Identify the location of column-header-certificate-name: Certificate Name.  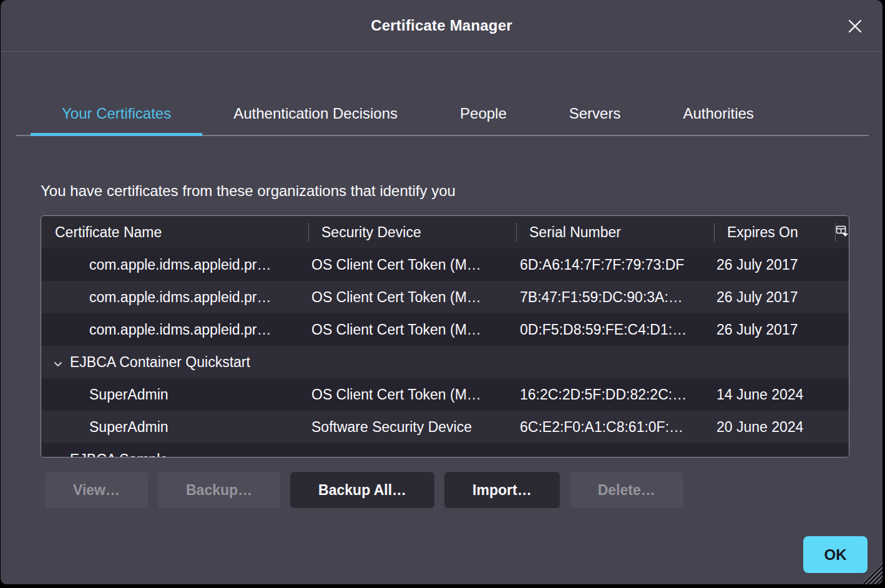
(175, 232).